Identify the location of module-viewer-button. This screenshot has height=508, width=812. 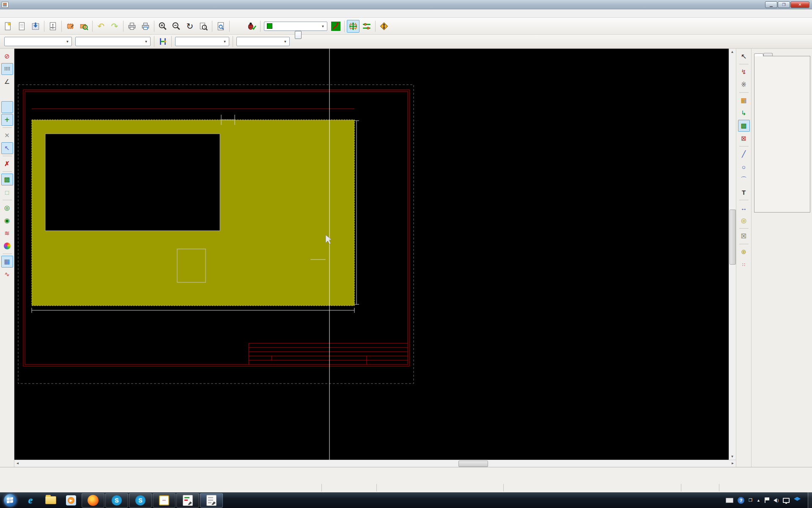
(84, 26).